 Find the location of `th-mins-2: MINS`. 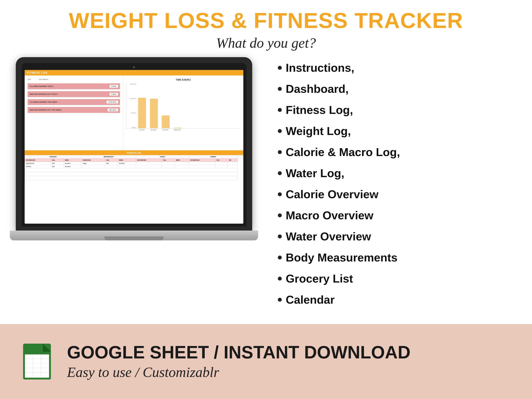

th-mins-2: MINS is located at coordinates (127, 160).